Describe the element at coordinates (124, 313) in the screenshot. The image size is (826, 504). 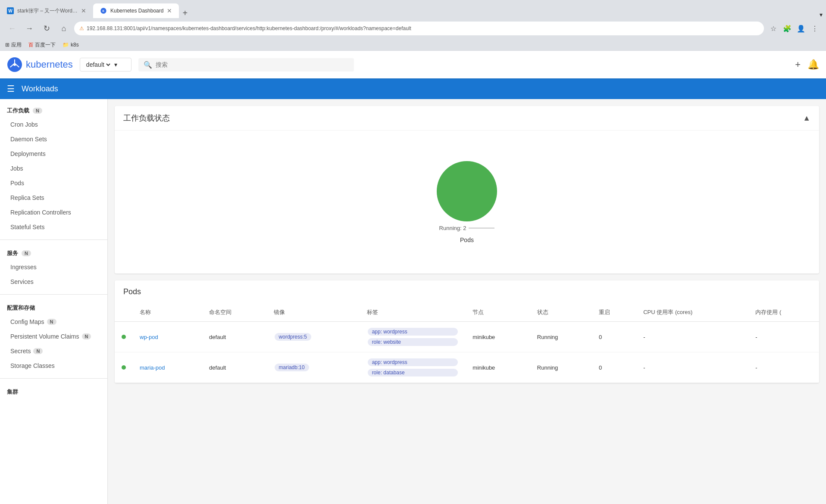
I see `col-status` at that location.